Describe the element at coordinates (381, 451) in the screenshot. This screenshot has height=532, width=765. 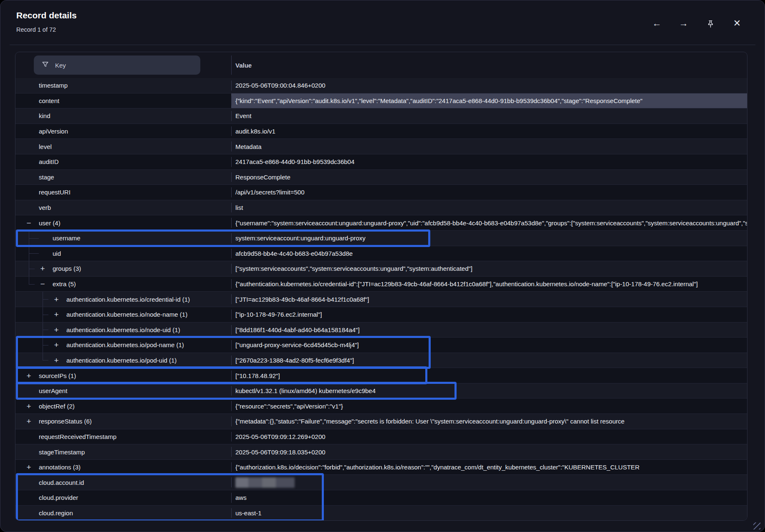
I see `table-row: stageTimestamp2025-05-06T09:09:18.035+02…` at that location.